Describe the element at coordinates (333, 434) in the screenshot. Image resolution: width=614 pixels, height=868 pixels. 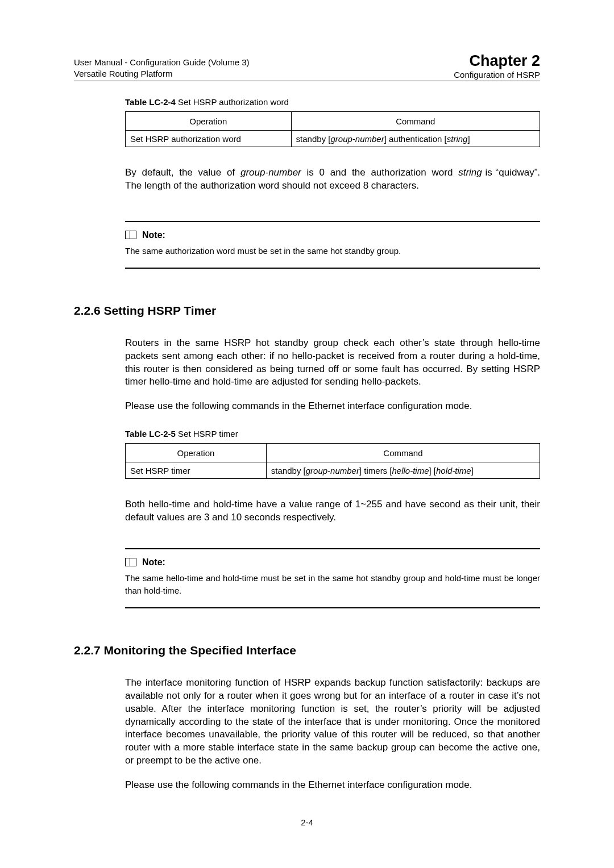
I see `table-caption-2: Table LC-2-5 Set HSRP timer` at that location.